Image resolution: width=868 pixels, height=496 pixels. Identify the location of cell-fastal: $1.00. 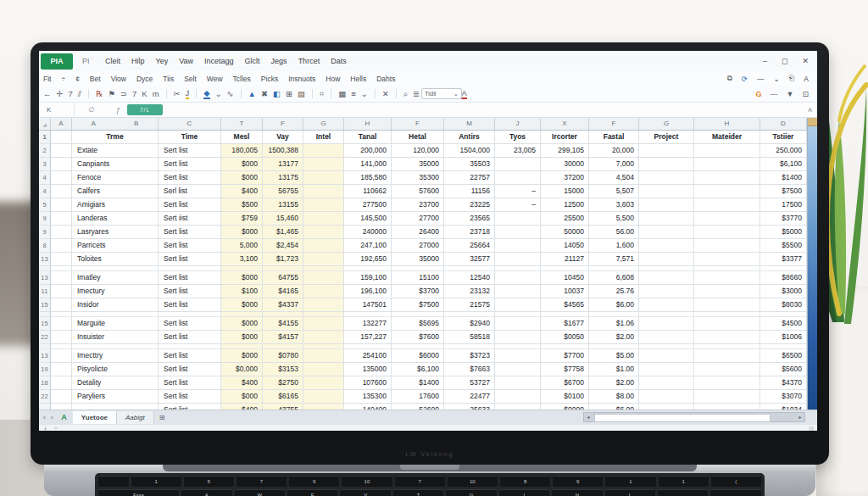
(614, 370).